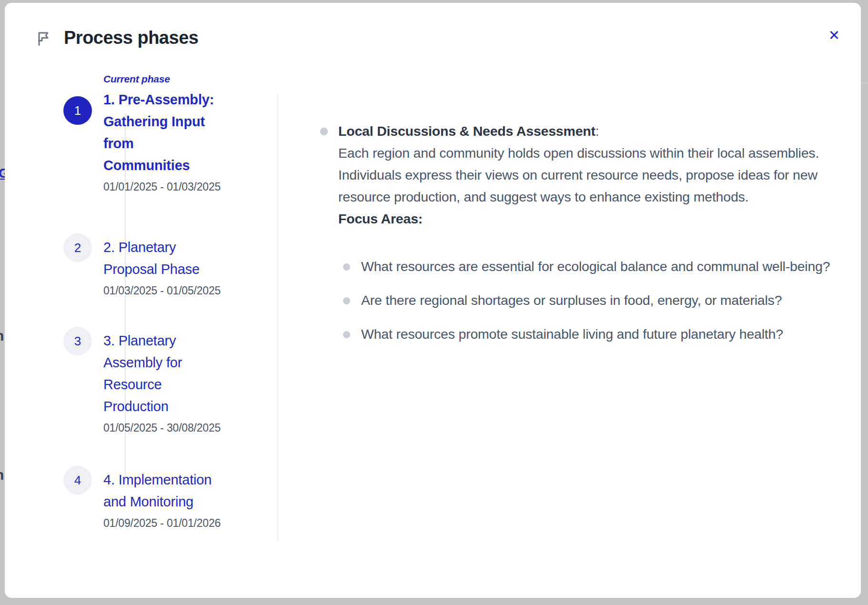  What do you see at coordinates (163, 187) in the screenshot?
I see `phase-step-1-dates: 01/01/2025 - 01/03/2025` at bounding box center [163, 187].